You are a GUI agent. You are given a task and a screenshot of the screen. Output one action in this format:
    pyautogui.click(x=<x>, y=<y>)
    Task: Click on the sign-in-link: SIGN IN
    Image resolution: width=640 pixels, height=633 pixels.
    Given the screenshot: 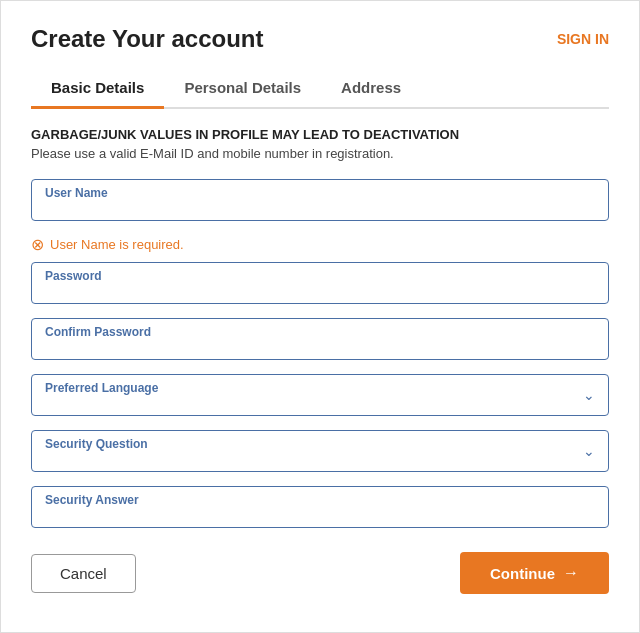 What is the action you would take?
    pyautogui.click(x=583, y=39)
    